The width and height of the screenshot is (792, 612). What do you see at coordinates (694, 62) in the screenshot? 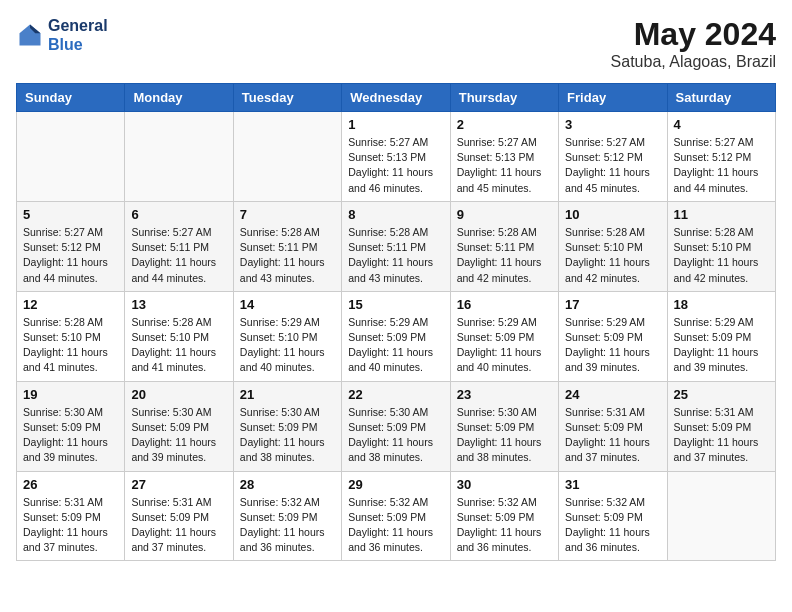
I see `location-title: Satuba, Alagoas, Brazil` at bounding box center [694, 62].